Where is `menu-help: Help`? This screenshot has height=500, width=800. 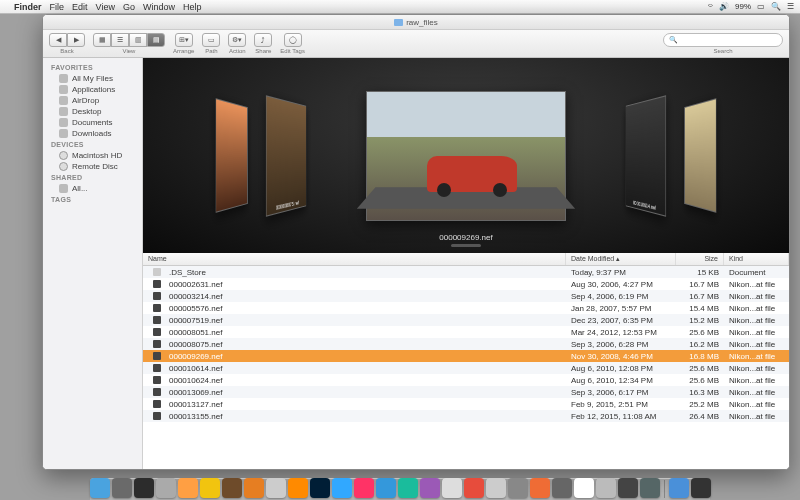
menu-help: Help is located at coordinates (192, 7).